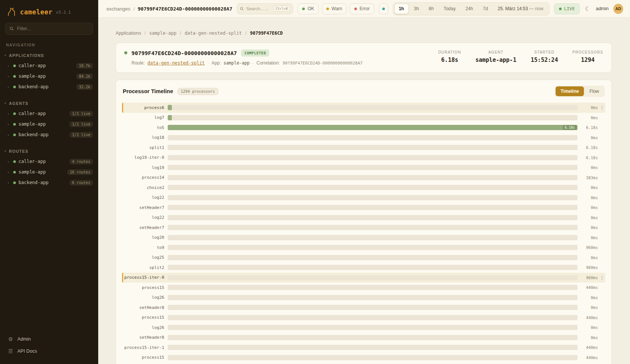  What do you see at coordinates (364, 278) in the screenshot?
I see `timeline-row-process15-iter-0: process15-iter-0 960ms ⋮` at bounding box center [364, 278].